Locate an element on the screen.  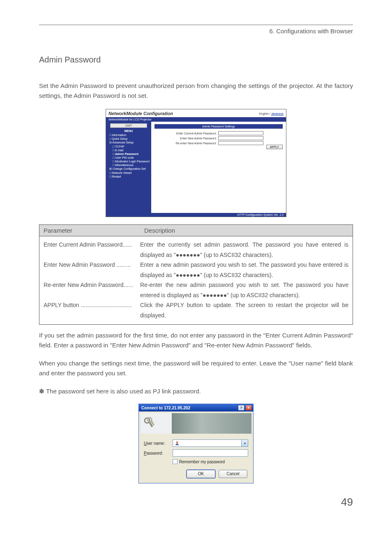
apply-button: APPLY is located at coordinates (274, 147).